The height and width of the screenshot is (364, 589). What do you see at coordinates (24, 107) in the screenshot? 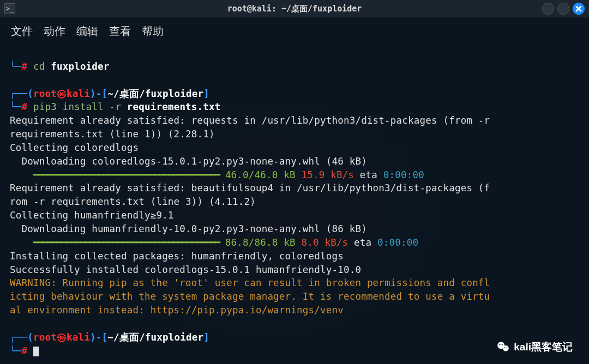
I see `prompt-hash-2: #` at bounding box center [24, 107].